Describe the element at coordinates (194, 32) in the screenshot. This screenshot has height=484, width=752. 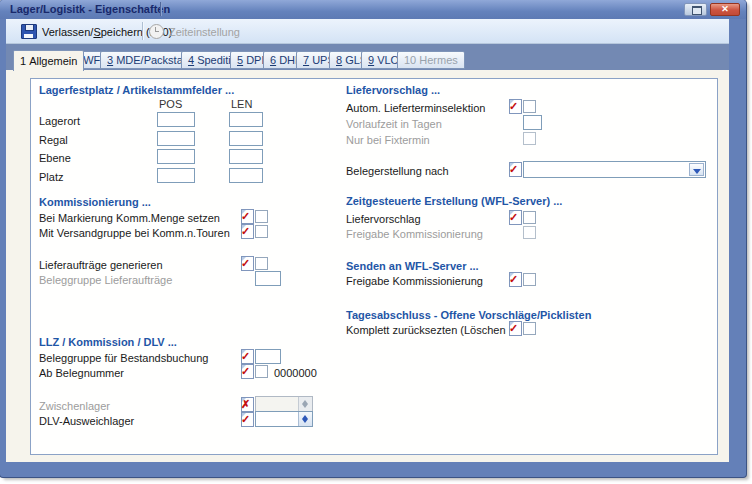
I see `time-settings-button: Zeiteinstellung` at that location.